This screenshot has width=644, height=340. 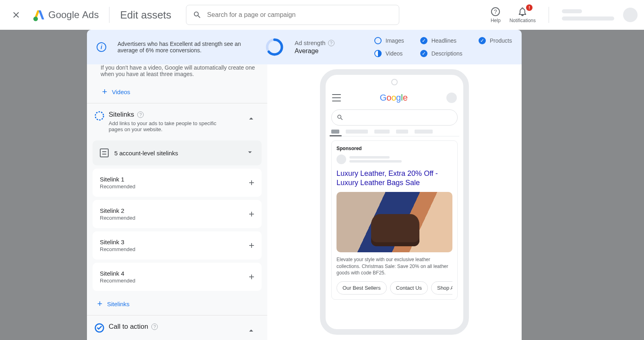 I want to click on ad-headline: Luxury Leather, Extra 20% Off - Luxury L…, so click(x=394, y=179).